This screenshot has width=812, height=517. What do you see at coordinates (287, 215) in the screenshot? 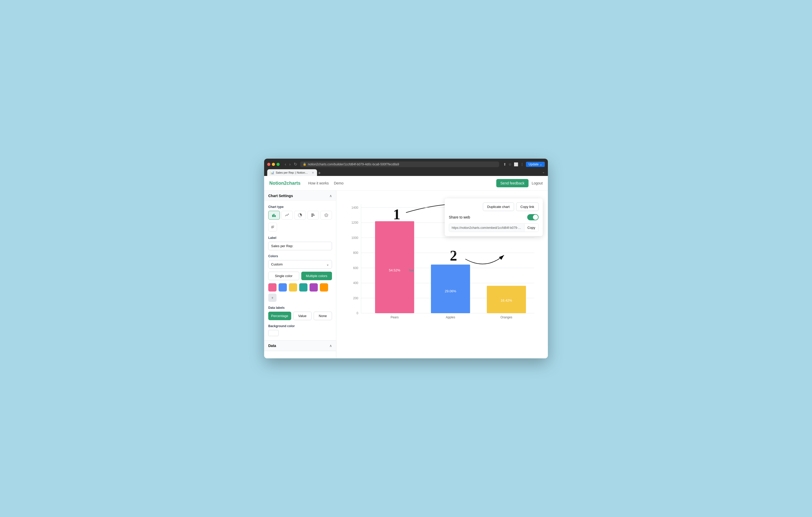
I see `chart-type-line` at bounding box center [287, 215].